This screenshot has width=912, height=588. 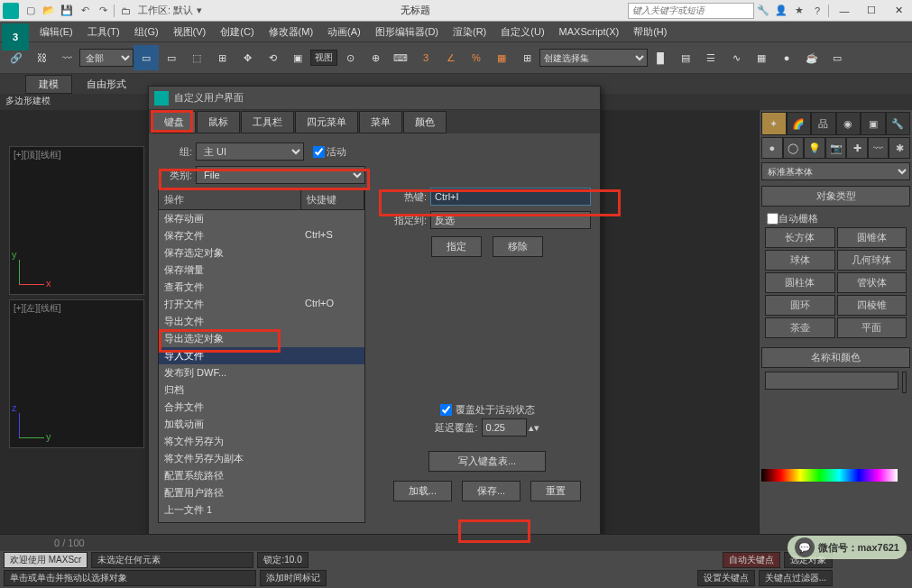 What do you see at coordinates (262, 510) in the screenshot?
I see `list-item: 上一文件 1` at bounding box center [262, 510].